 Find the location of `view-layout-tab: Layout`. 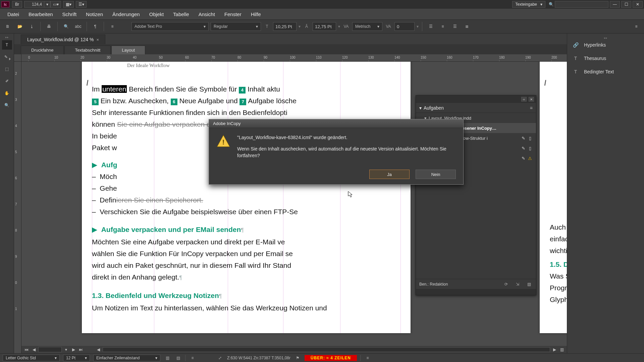

view-layout-tab: Layout is located at coordinates (128, 50).